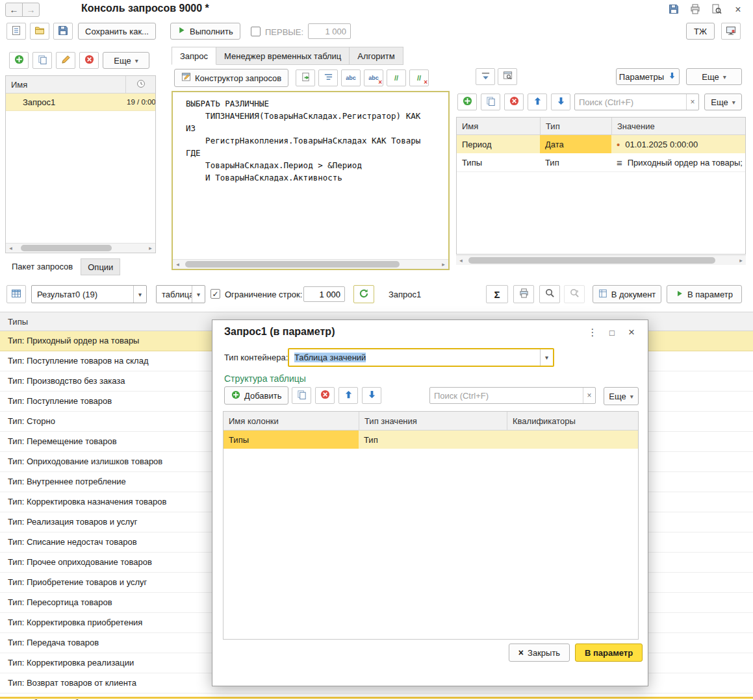 The height and width of the screenshot is (700, 753). What do you see at coordinates (723, 102) in the screenshot?
I see `params-toolbar-more-button: Еще▾` at bounding box center [723, 102].